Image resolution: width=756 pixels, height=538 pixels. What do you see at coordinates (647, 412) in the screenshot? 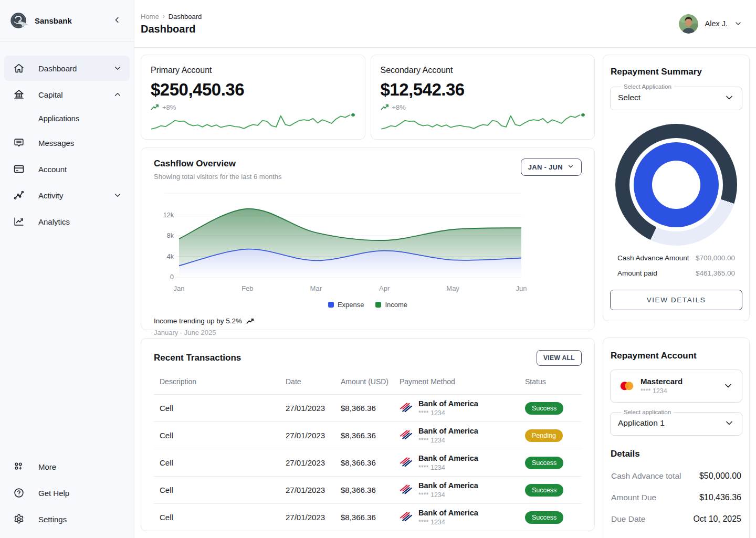
I see `repayment-application-select-label: Select application` at bounding box center [647, 412].